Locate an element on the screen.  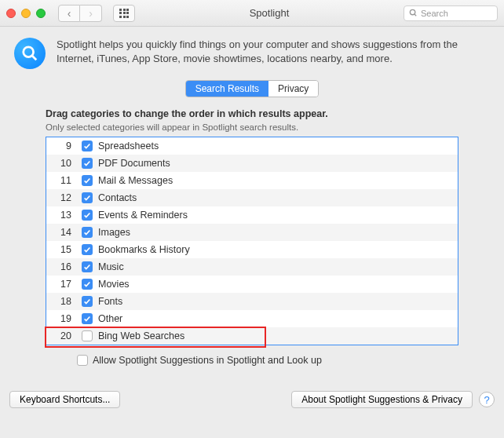
row-number: 13 is located at coordinates (62, 215).